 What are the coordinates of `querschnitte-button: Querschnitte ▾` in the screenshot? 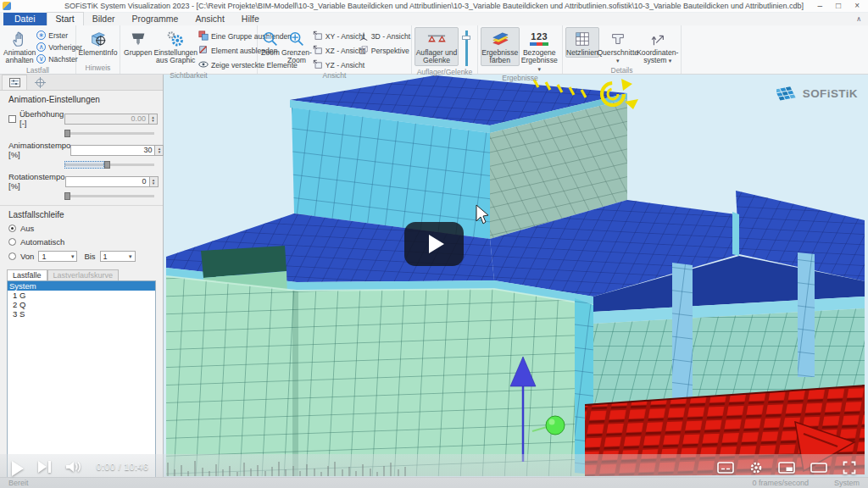 It's located at (618, 47).